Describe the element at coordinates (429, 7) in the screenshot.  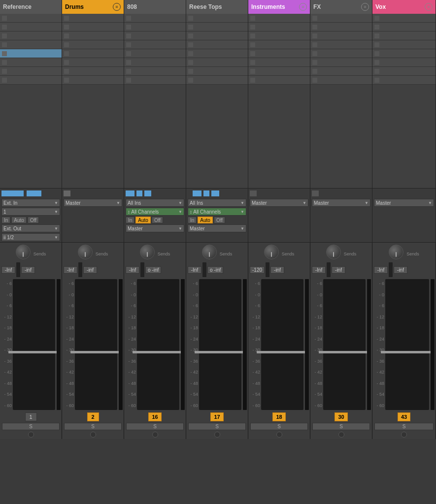
I see `track-menu-vox: ≡` at that location.